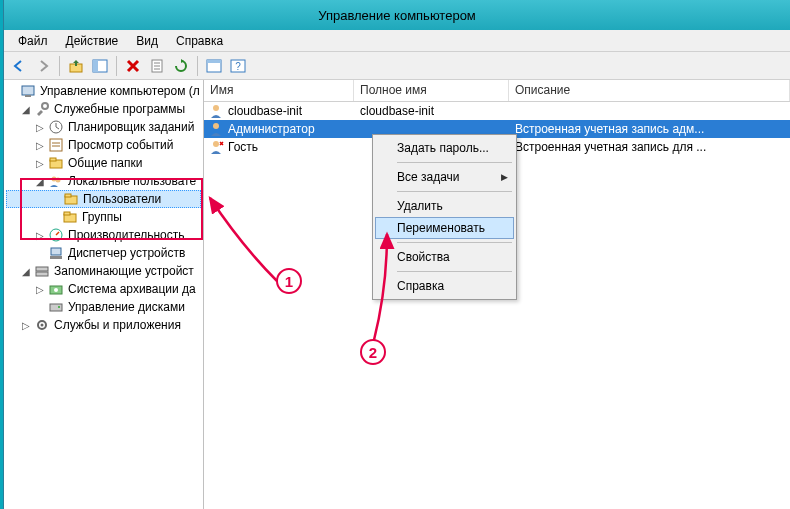 This screenshot has width=790, height=509. What do you see at coordinates (42, 271) in the screenshot?
I see `storage-icon` at bounding box center [42, 271].